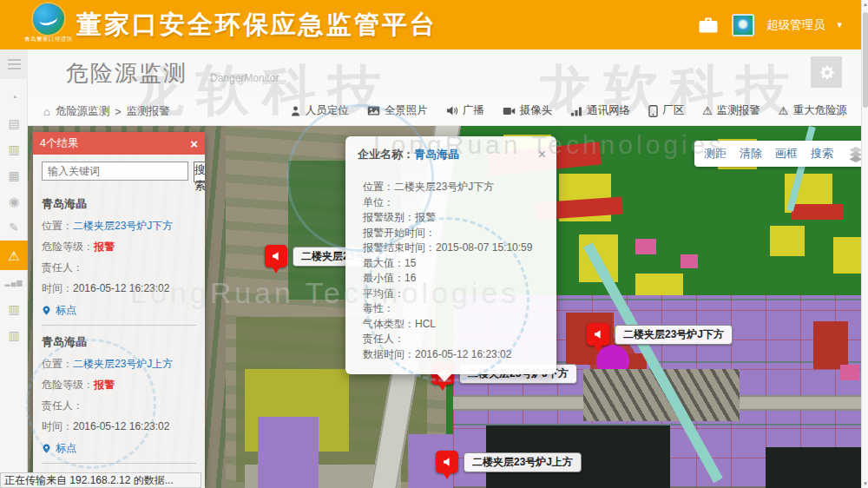 This screenshot has width=868, height=488. Describe the element at coordinates (812, 111) in the screenshot. I see `nav-item-major-hazard: ⚠ 重大危险源` at that location.